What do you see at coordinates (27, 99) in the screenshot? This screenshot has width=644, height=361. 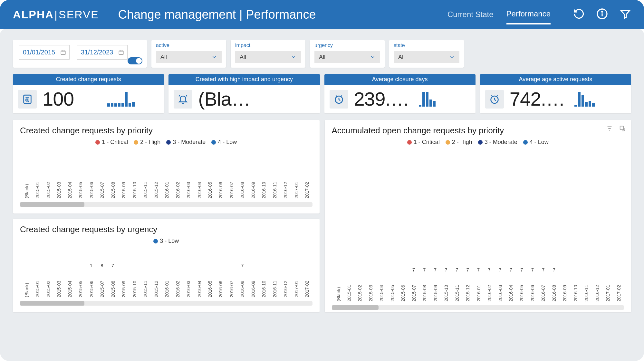 I see `document-icon` at bounding box center [27, 99].